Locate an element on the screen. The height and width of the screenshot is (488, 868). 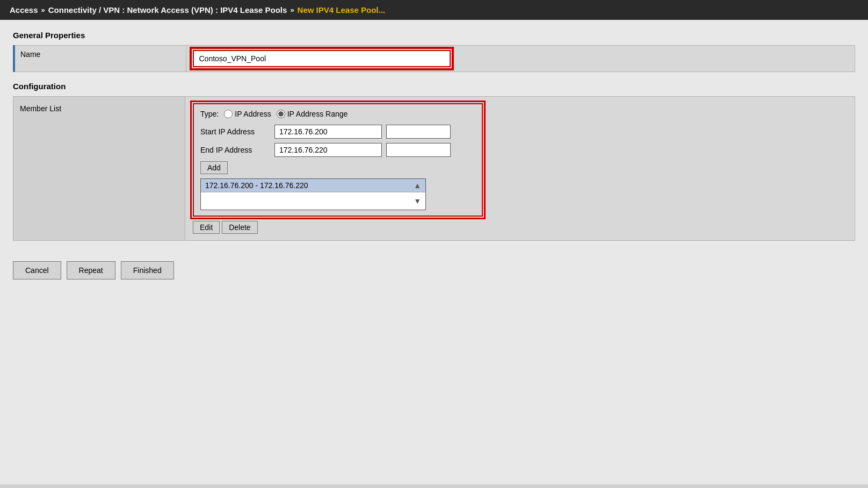
finished-button: Finished is located at coordinates (147, 270).